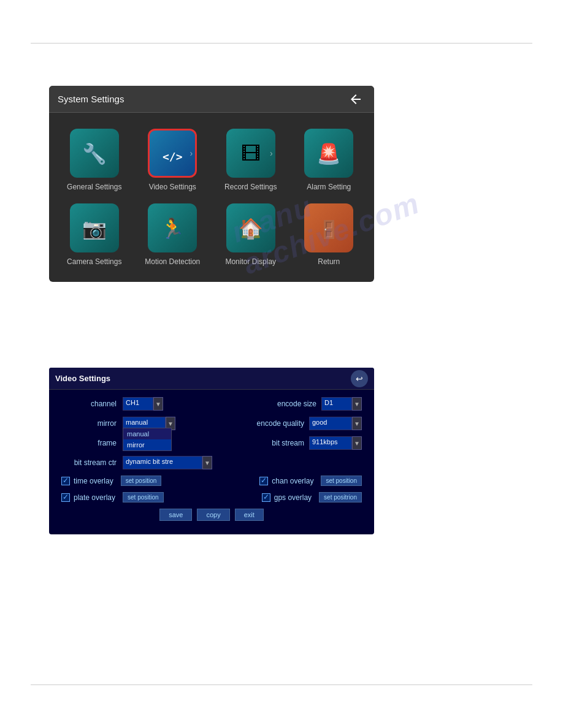 The width and height of the screenshot is (563, 728). What do you see at coordinates (173, 235) in the screenshot?
I see `sidebar-item-motion: Motion Detection` at bounding box center [173, 235].